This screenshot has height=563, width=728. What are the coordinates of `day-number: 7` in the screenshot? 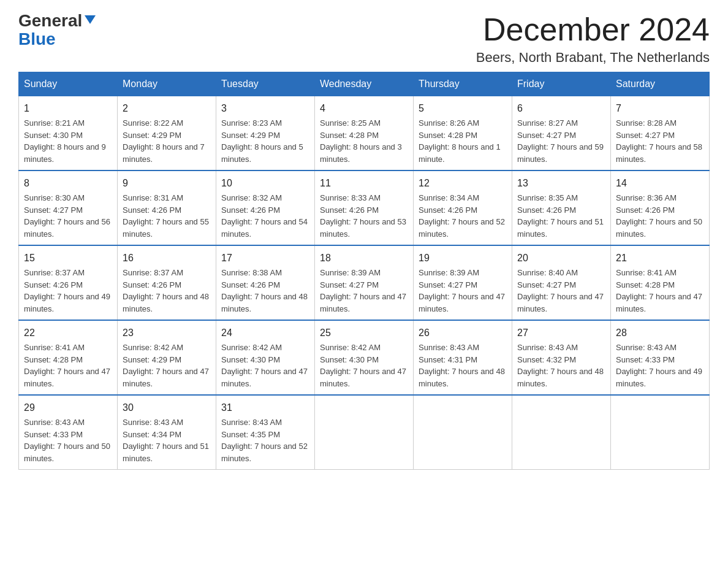 It's located at (660, 109).